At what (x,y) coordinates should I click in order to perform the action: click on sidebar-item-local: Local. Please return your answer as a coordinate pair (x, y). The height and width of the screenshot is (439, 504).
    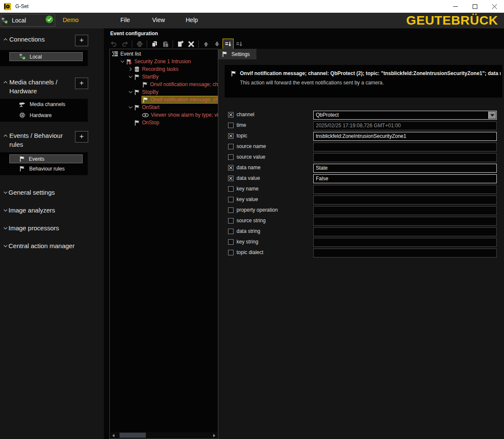
    Looking at the image, I should click on (46, 57).